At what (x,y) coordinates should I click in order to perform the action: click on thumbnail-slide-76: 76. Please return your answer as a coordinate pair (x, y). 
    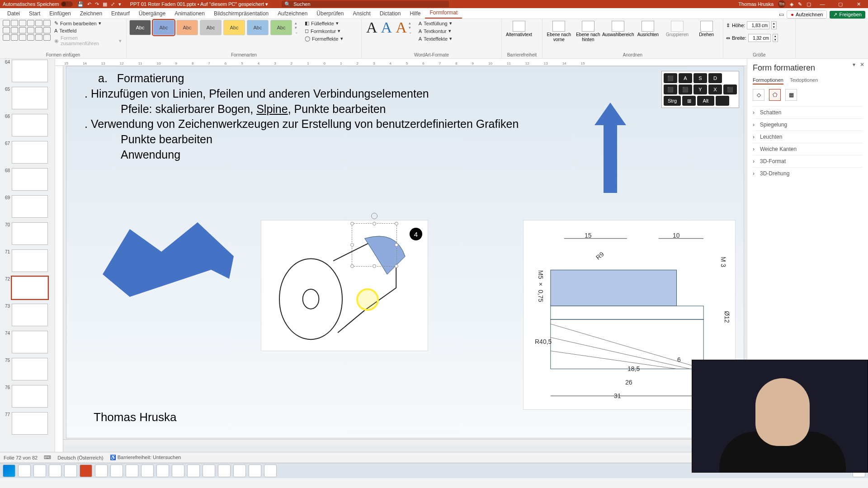
    Looking at the image, I should click on (27, 396).